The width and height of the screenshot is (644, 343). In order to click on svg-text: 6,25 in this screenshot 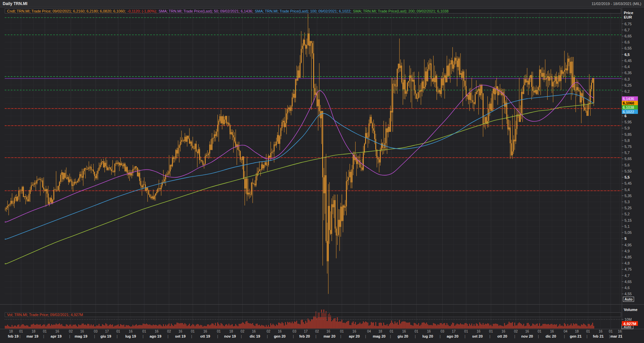, I will do `click(628, 85)`.